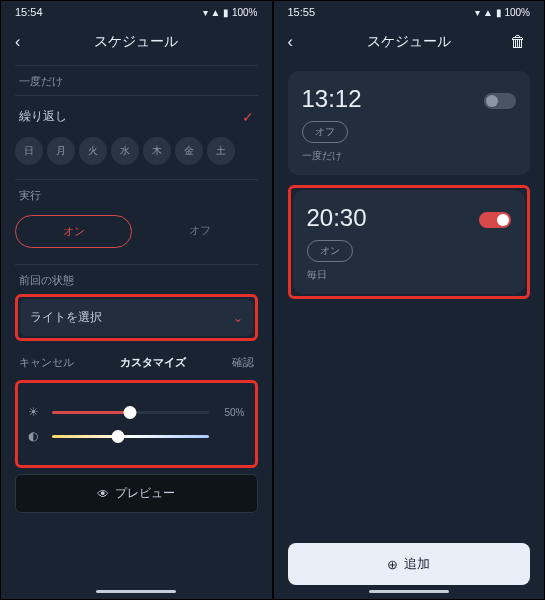 The image size is (545, 600). What do you see at coordinates (189, 151) in the screenshot?
I see `day-fri: 金` at bounding box center [189, 151].